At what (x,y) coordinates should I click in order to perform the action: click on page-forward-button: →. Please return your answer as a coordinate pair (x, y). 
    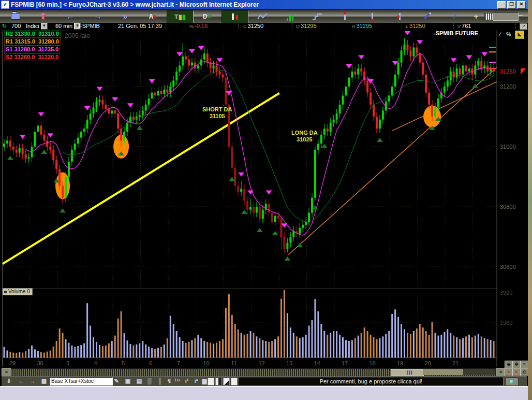
    Looking at the image, I should click on (33, 381).